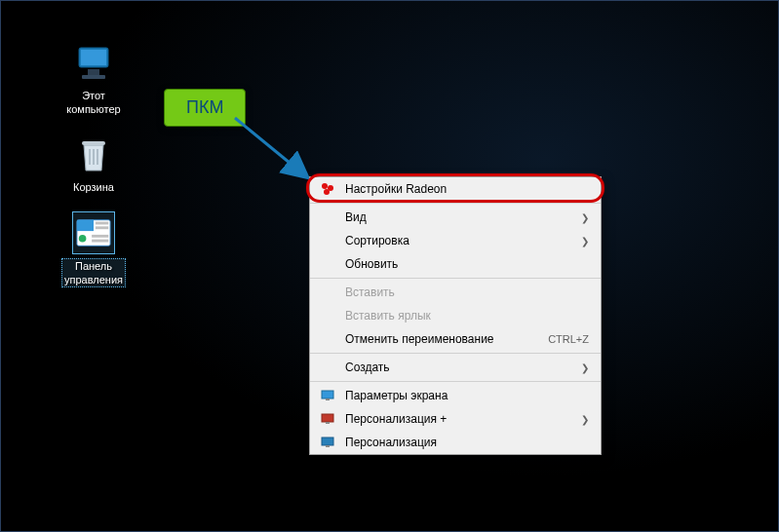 This screenshot has height=532, width=779. What do you see at coordinates (371, 264) in the screenshot?
I see `menu-label: Обновить` at bounding box center [371, 264].